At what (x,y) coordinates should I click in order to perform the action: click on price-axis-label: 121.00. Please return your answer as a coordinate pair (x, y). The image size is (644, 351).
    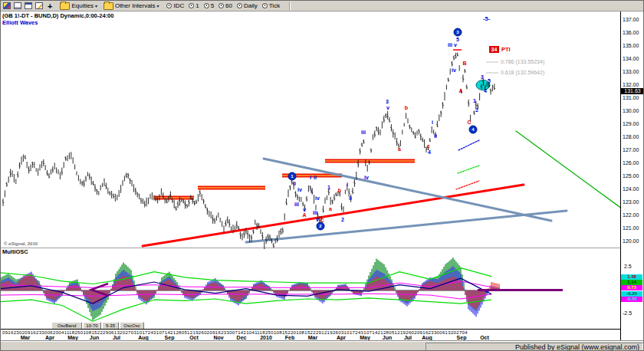
    Looking at the image, I should click on (630, 228).